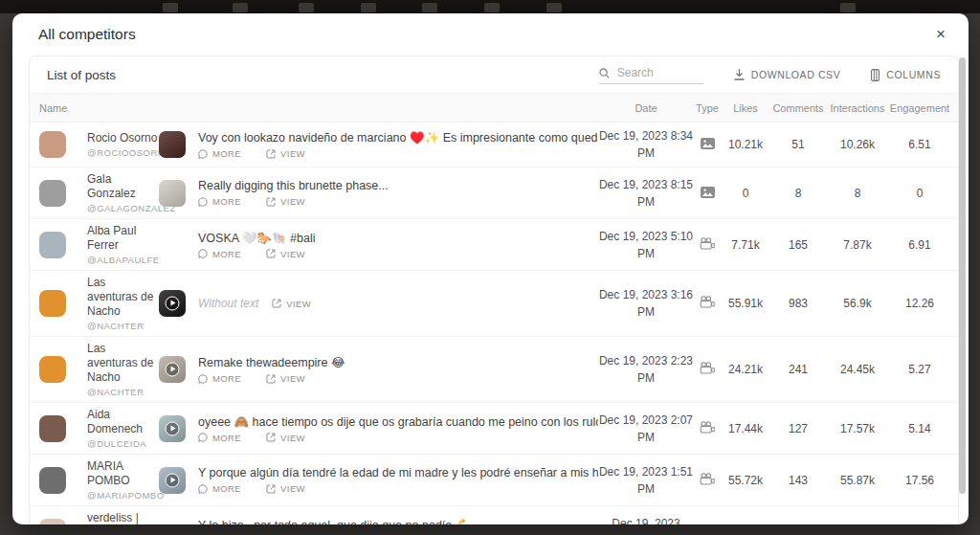 This screenshot has height=535, width=980. Describe the element at coordinates (646, 245) in the screenshot. I see `post-date: Dec 19, 2023 5:10 PM` at that location.